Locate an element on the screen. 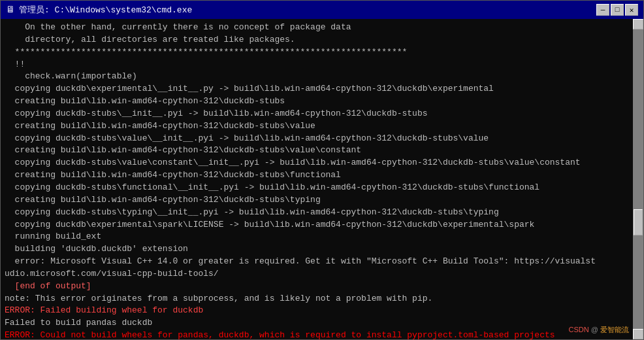  maximize-button: □ is located at coordinates (617, 10).